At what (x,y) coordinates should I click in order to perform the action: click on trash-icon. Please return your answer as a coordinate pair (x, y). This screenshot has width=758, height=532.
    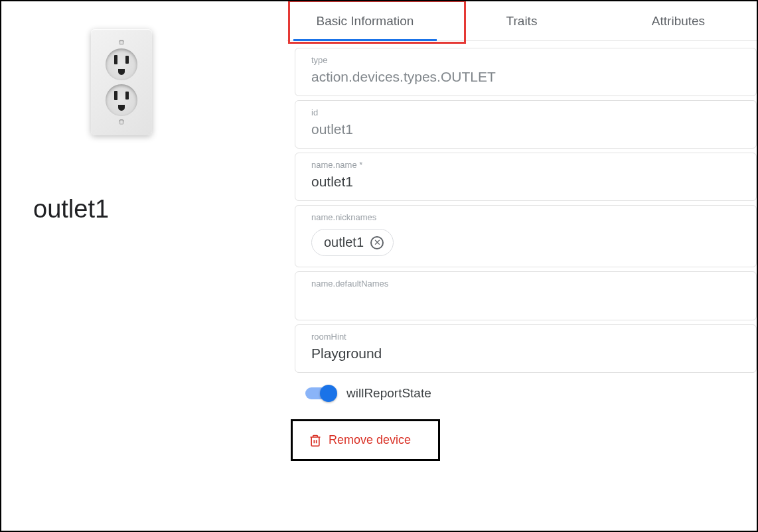
    Looking at the image, I should click on (315, 440).